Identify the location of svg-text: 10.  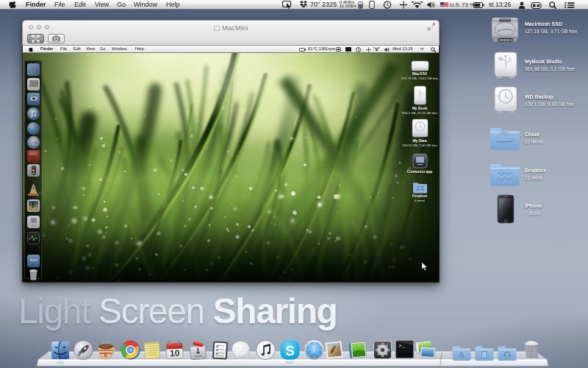
(174, 353).